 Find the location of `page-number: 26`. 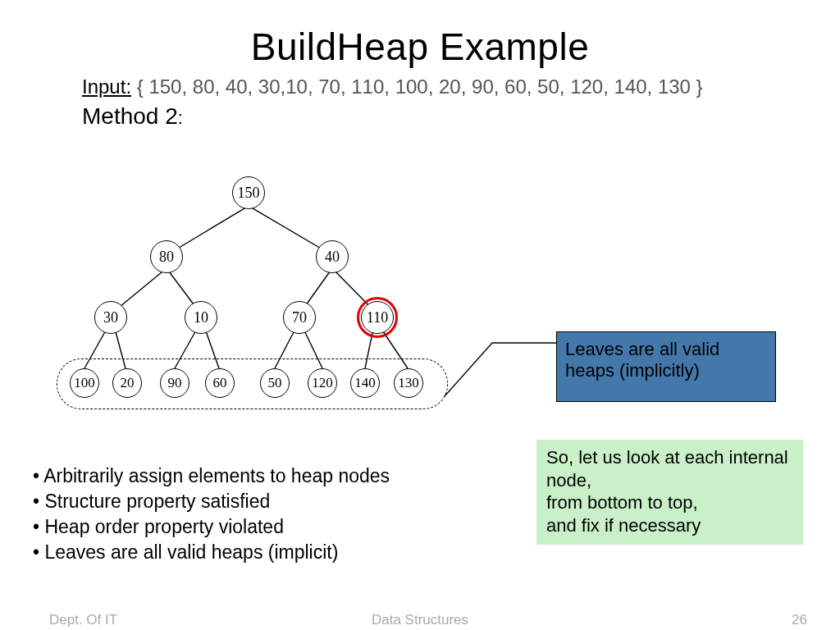

page-number: 26 is located at coordinates (799, 620).